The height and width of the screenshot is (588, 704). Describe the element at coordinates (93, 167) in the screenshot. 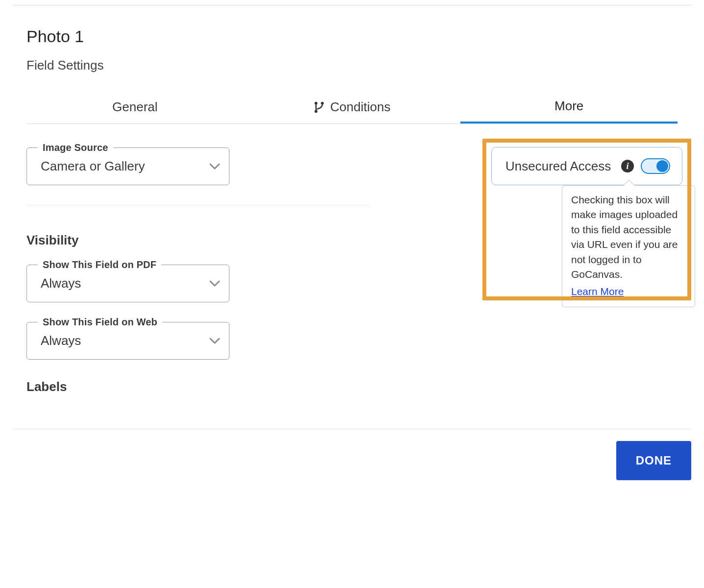

I see `image-source-value: Camera or Gallery` at that location.